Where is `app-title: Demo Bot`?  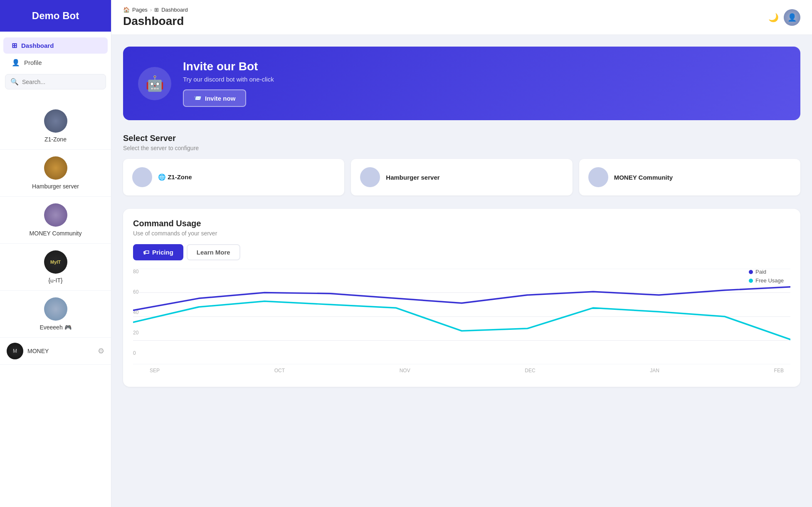
app-title: Demo Bot is located at coordinates (56, 16).